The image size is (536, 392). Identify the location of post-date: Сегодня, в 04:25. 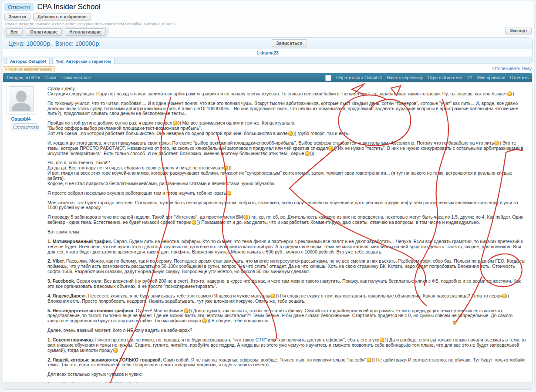
(24, 78).